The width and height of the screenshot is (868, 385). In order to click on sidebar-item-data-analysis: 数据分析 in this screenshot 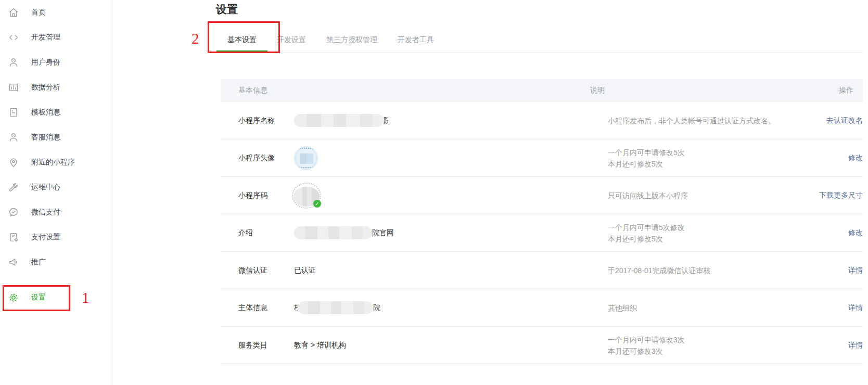, I will do `click(56, 87)`.